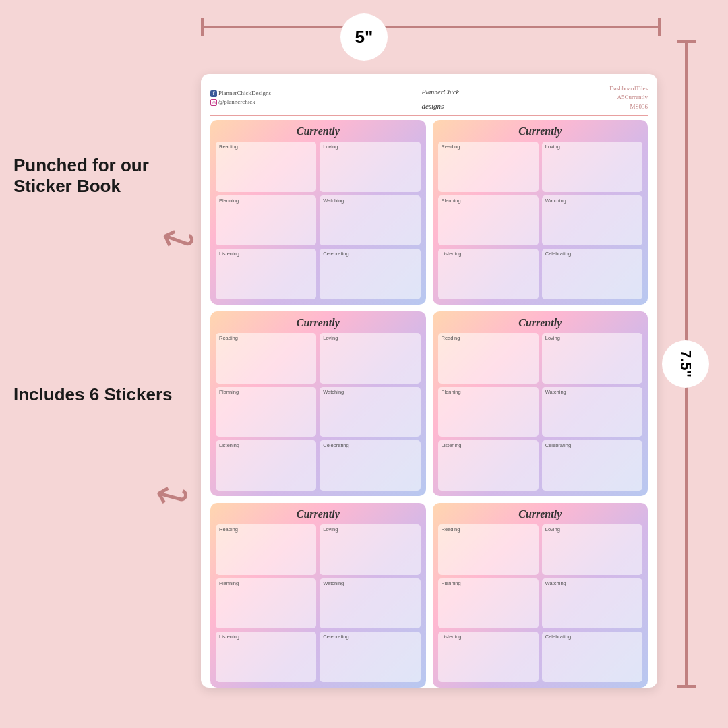 Image resolution: width=728 pixels, height=728 pixels. I want to click on field-loving-3: Loving, so click(369, 359).